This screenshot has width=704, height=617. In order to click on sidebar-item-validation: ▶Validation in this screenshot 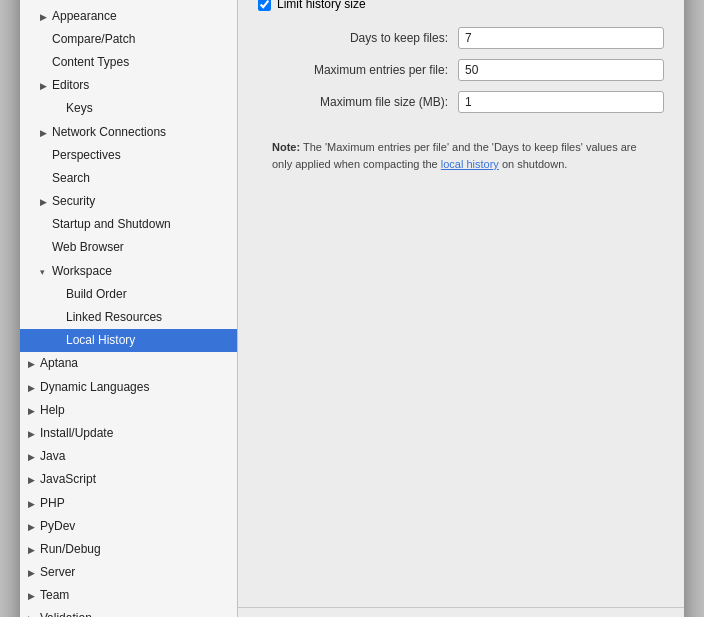, I will do `click(128, 612)`.